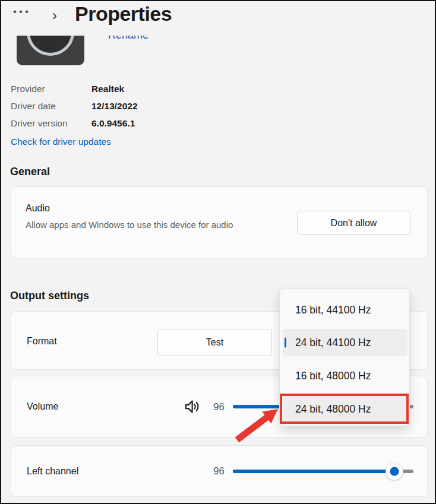 Image resolution: width=436 pixels, height=504 pixels. What do you see at coordinates (22, 12) in the screenshot?
I see `more-options-icon: •••` at bounding box center [22, 12].